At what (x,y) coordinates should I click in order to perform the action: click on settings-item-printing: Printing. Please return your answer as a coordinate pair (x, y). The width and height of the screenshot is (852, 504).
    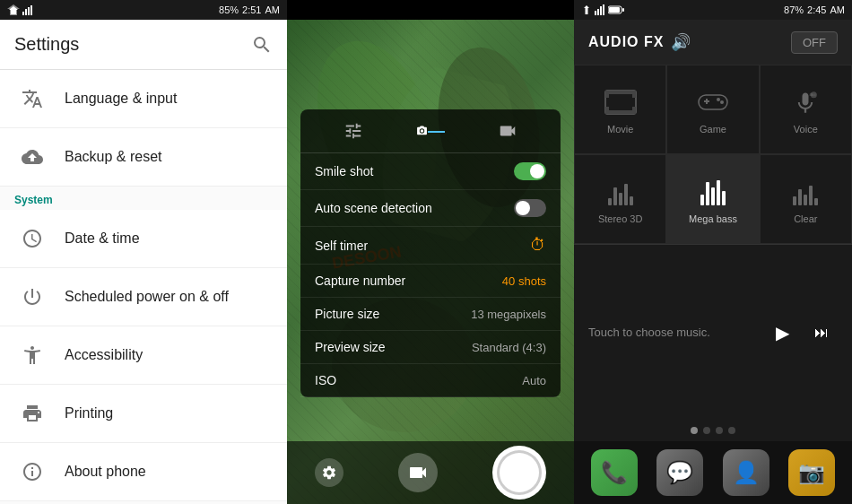
    Looking at the image, I should click on (143, 414).